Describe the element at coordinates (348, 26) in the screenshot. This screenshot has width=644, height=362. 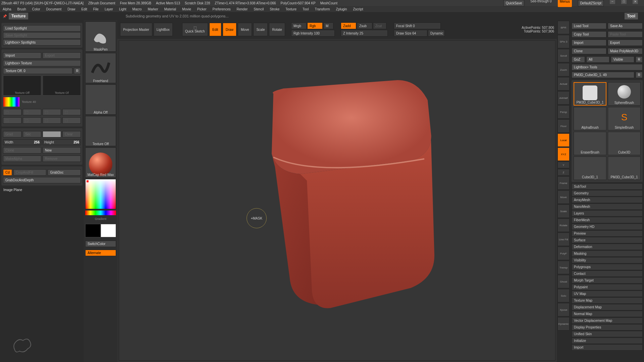
I see `zadd-button: Zadd` at that location.